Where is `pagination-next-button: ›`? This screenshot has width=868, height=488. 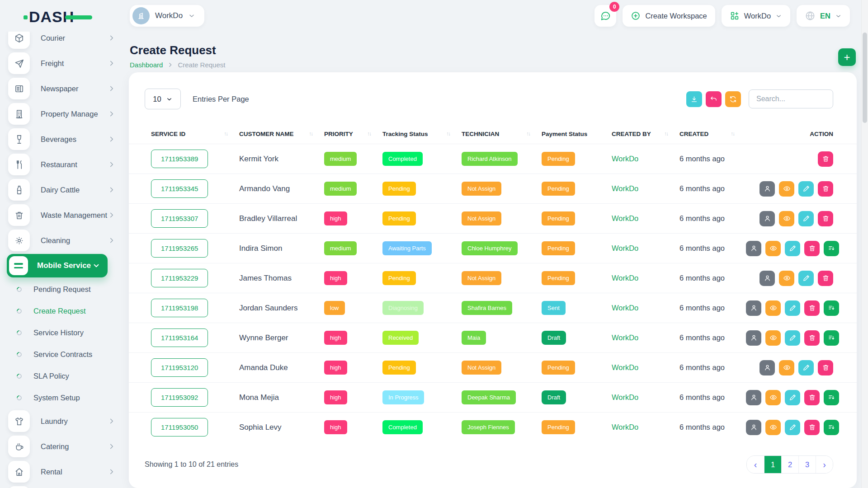 pagination-next-button: › is located at coordinates (824, 465).